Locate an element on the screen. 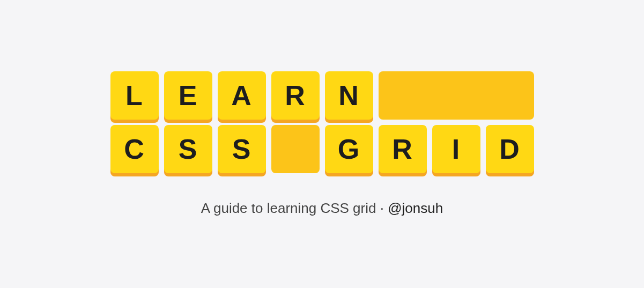  tile-letter: D is located at coordinates (510, 149).